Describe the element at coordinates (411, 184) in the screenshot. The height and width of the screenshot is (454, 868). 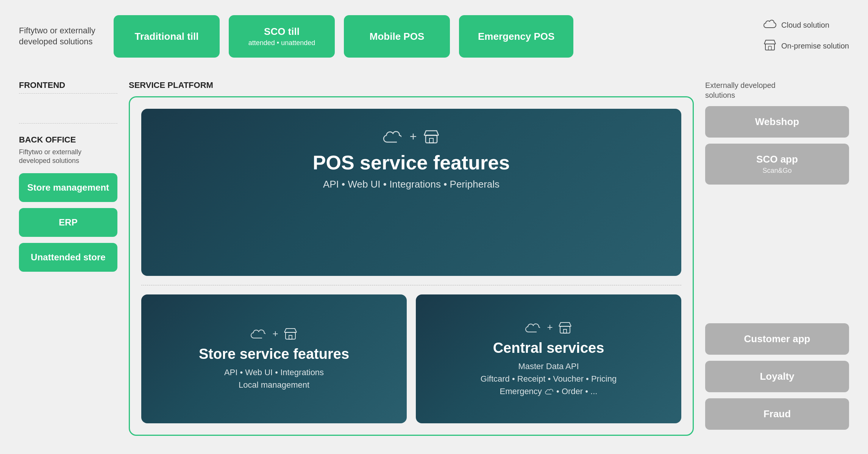
I see `pos-service-subtitle: API • Web UI • Integrations • Peripheral…` at that location.